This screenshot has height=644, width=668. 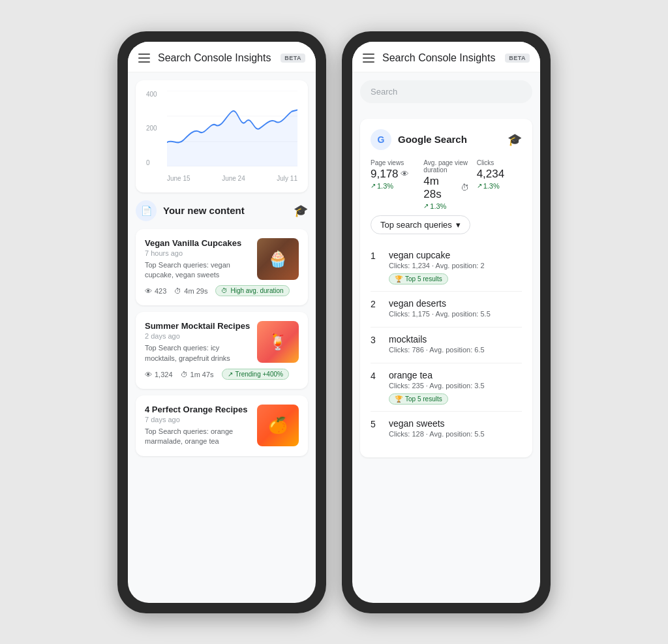 What do you see at coordinates (515, 140) in the screenshot?
I see `help-icon-right: 🎓` at bounding box center [515, 140].